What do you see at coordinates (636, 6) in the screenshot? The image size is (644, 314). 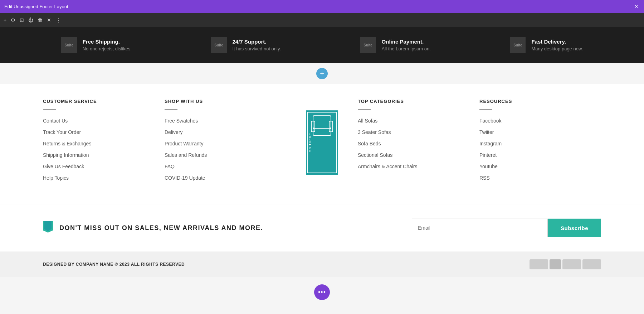 I see `close-icon: ×` at bounding box center [636, 6].